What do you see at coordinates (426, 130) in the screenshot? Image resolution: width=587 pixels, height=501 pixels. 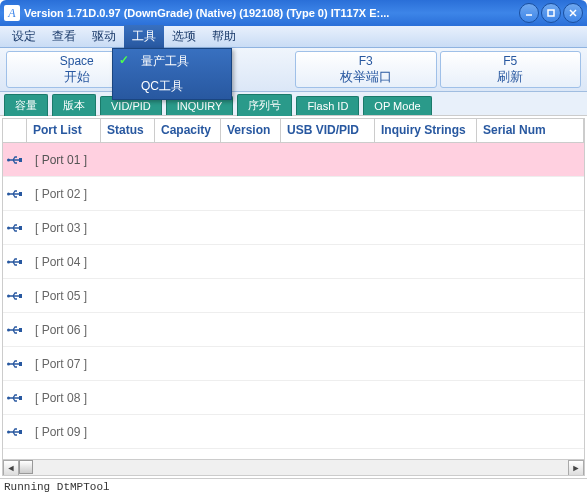 I see `th-inquiry: Inquiry Strings` at bounding box center [426, 130].